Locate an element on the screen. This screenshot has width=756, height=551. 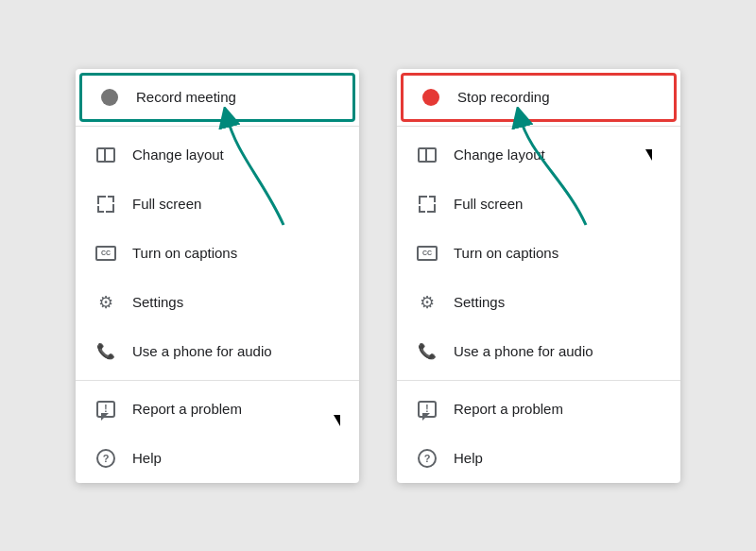
captions-item-right: CC Turn on captions is located at coordinates (539, 253).